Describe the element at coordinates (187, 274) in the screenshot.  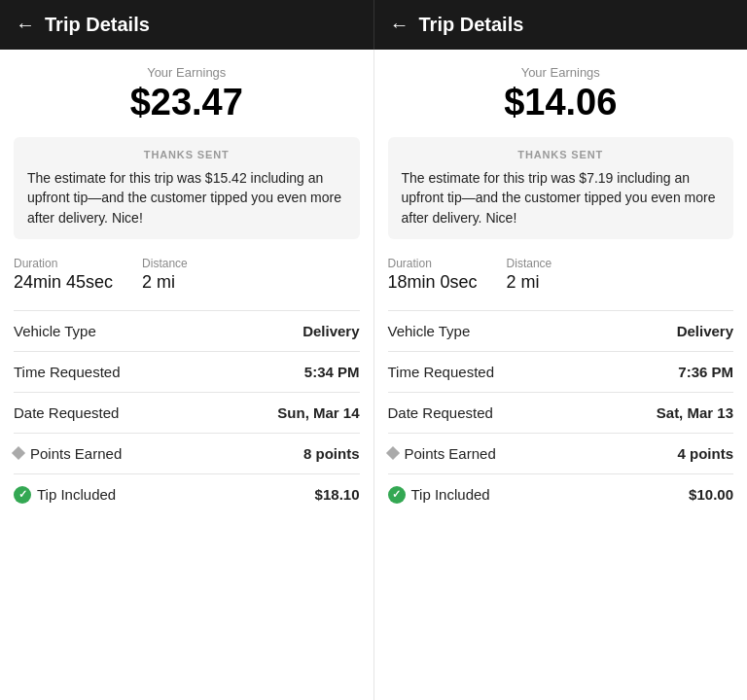
I see `left-stats-row: Duration 24min 45sec Distance 2 mi` at that location.